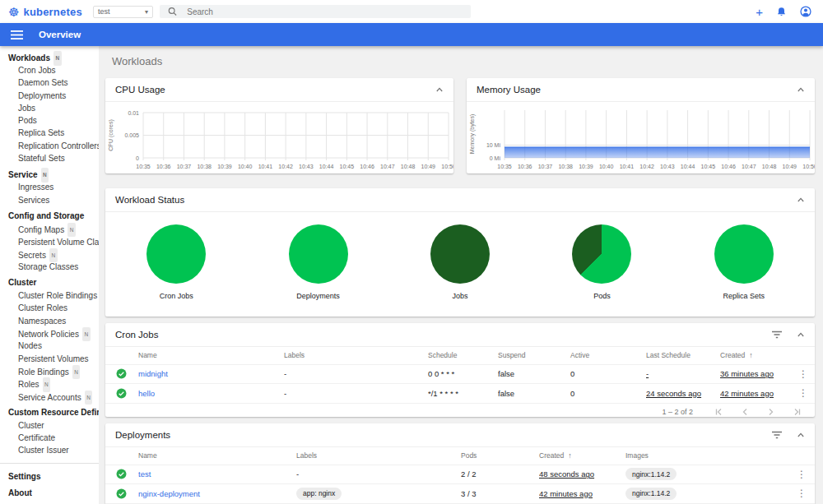 This screenshot has height=504, width=823. Describe the element at coordinates (170, 493) in the screenshot. I see `resource-name-link: nginx-deployment` at that location.